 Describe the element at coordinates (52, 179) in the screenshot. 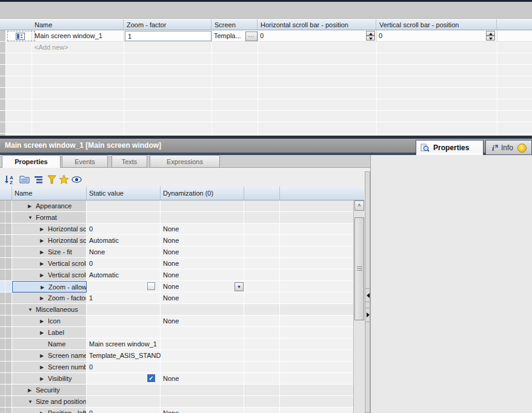

I see `filter-funnel-icon` at that location.